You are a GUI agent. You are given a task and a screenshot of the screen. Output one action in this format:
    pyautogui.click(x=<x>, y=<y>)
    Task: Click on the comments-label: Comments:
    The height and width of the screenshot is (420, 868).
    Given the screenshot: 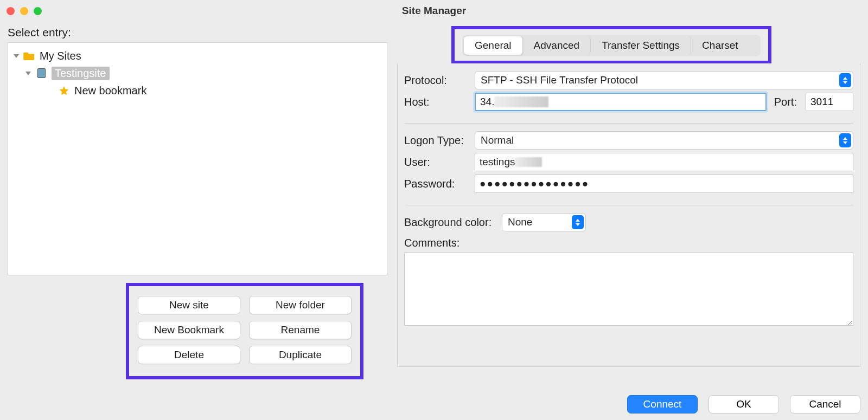 What is the action you would take?
    pyautogui.click(x=629, y=243)
    